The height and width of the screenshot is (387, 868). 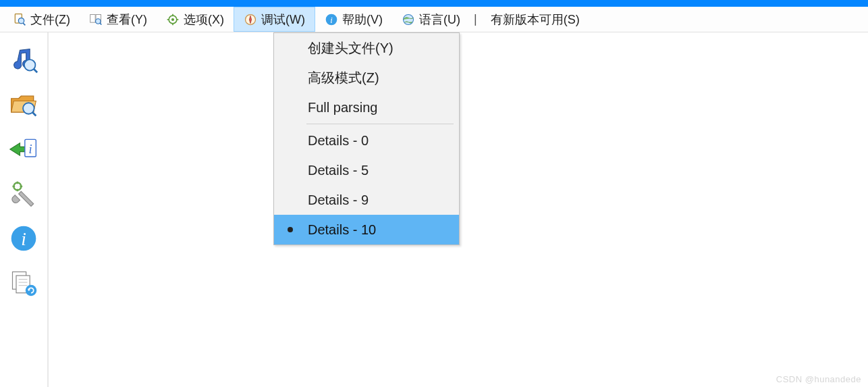 What do you see at coordinates (24, 238) in the screenshot?
I see `tool-info: i` at bounding box center [24, 238].